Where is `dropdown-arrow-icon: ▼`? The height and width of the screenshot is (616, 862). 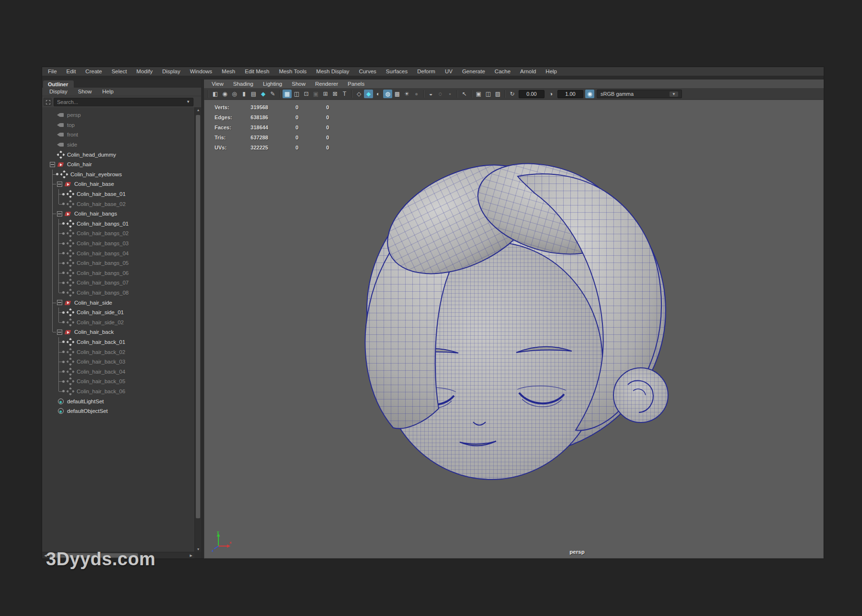 dropdown-arrow-icon: ▼ is located at coordinates (674, 94).